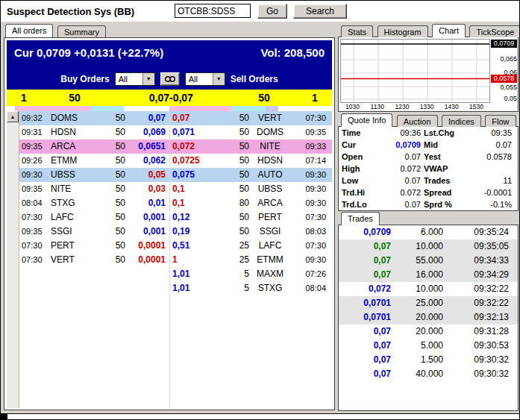 The width and height of the screenshot is (520, 420). Describe the element at coordinates (251, 218) in the screenshot. I see `ask-row: 0,1250PERT07:30` at that location.